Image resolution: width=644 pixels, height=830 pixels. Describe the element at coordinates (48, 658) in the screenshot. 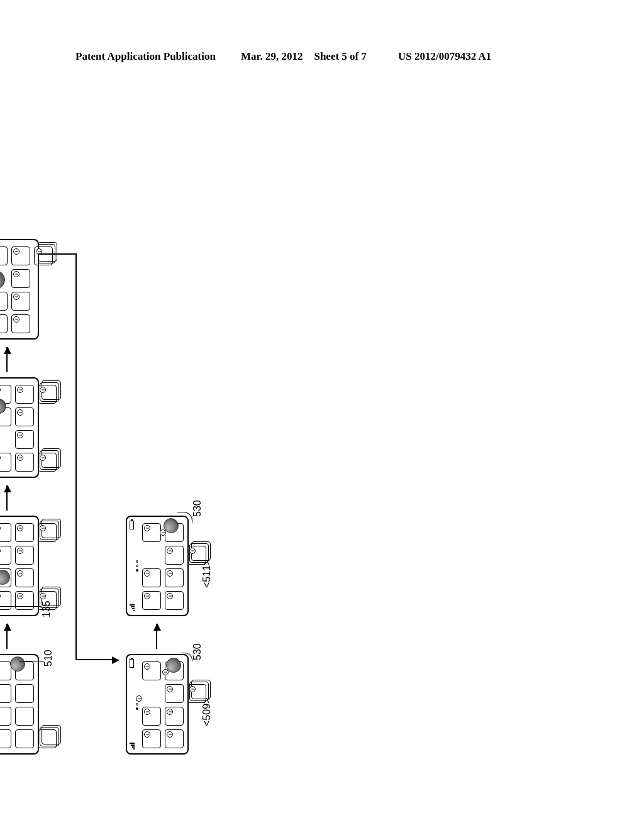

I see `callout-510: 510` at that location.